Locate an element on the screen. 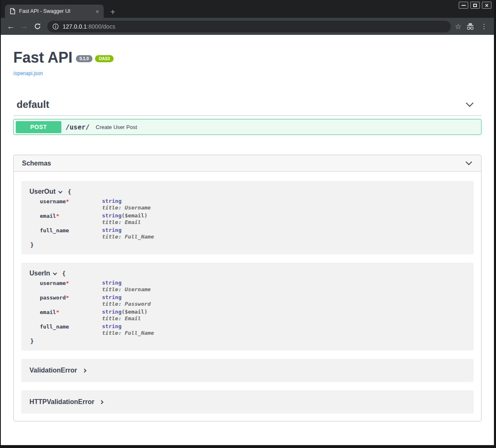 The image size is (496, 448). browser-toolbar: ← → 127.0.0.1:8000/docs ☆ is located at coordinates (247, 27).